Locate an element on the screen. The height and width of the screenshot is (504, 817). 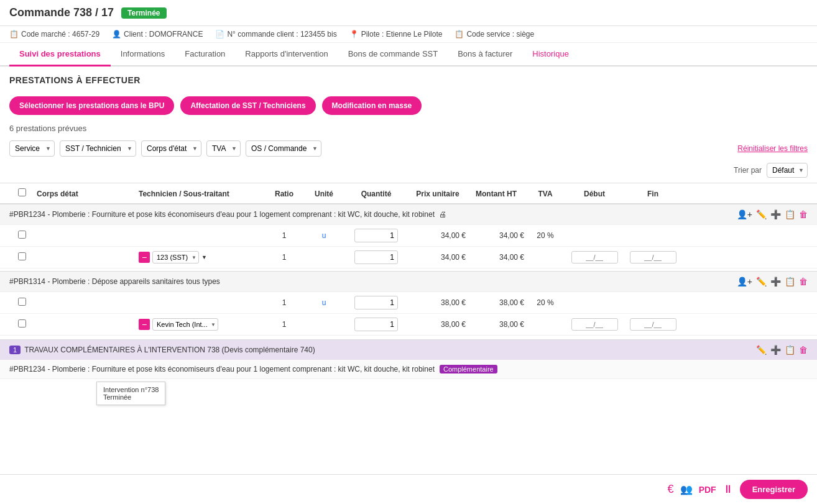
filter-bar: Service SST / Technicien Corps d'état TV… is located at coordinates (408, 149).